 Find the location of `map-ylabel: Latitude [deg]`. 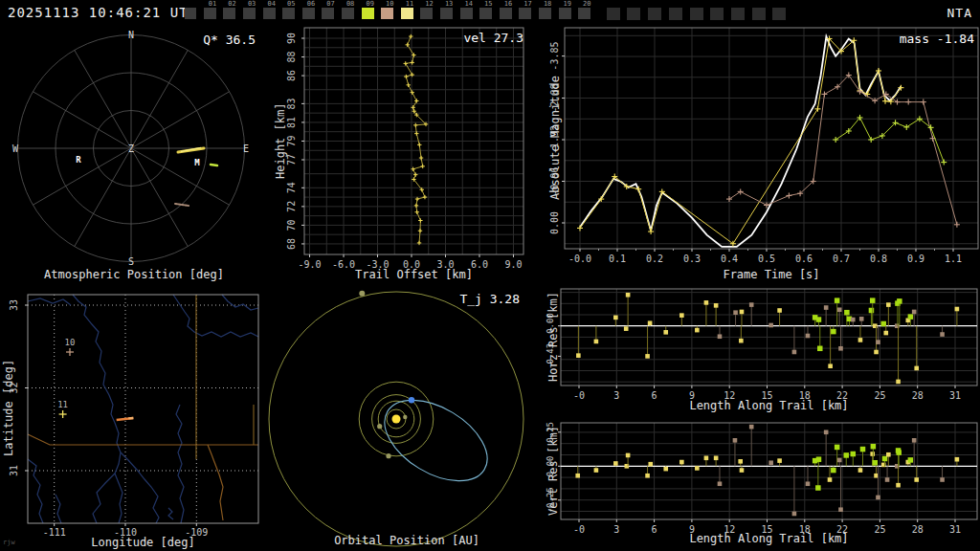

map-ylabel: Latitude [deg] is located at coordinates (9, 408).